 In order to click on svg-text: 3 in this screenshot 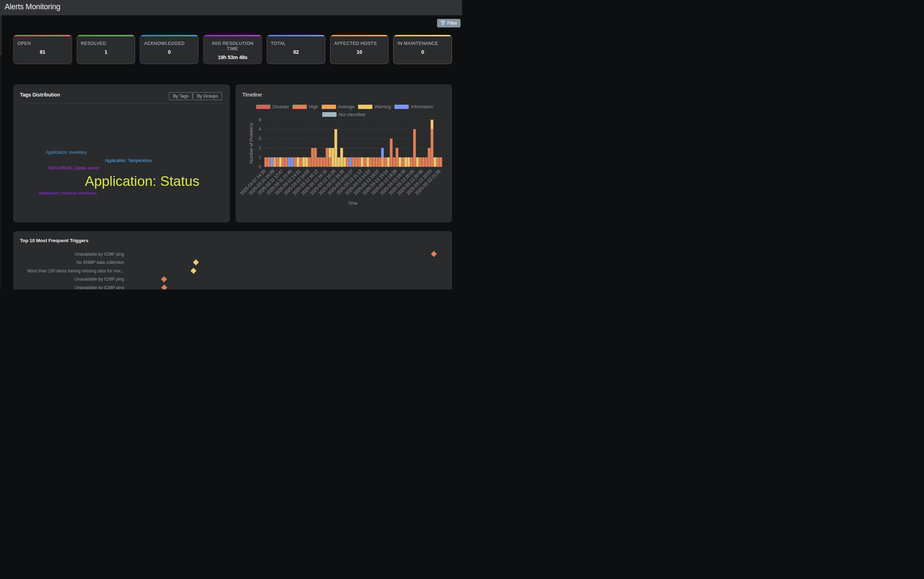, I will do `click(260, 139)`.